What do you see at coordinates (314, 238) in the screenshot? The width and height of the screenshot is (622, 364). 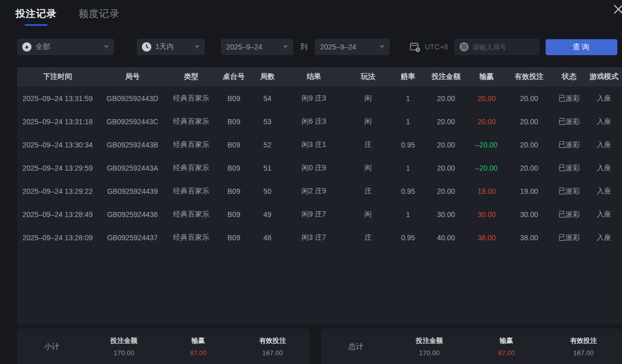 I see `cell-result: 闲3 庄7` at bounding box center [314, 238].